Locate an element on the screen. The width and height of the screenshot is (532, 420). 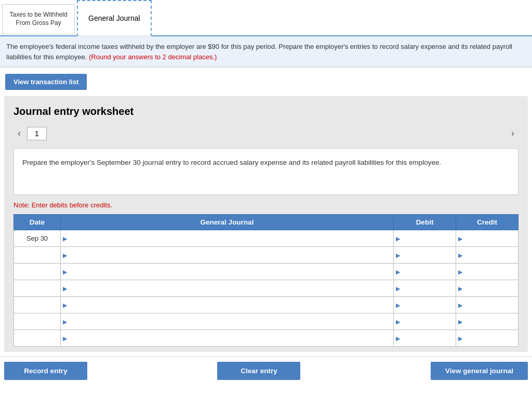
tab-taxes: Taxes to be Withheld From Gross Pay is located at coordinates (38, 19).